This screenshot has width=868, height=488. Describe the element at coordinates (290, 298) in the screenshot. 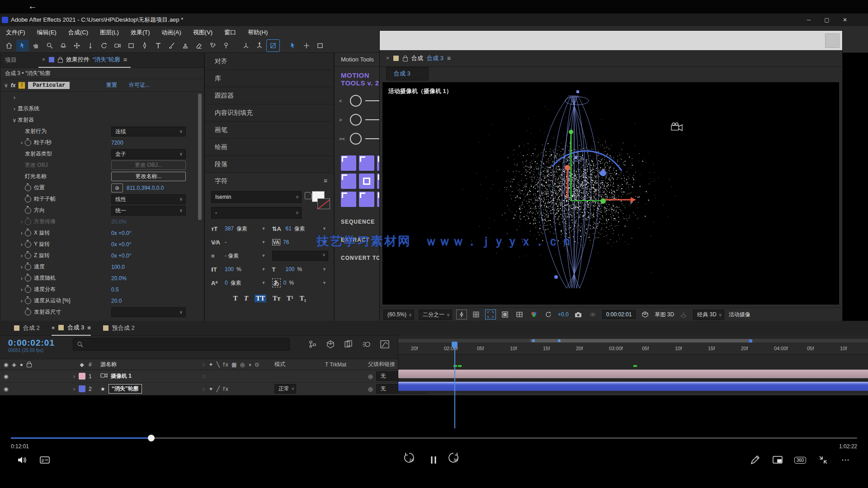

I see `type-style-button-4: T¹` at that location.